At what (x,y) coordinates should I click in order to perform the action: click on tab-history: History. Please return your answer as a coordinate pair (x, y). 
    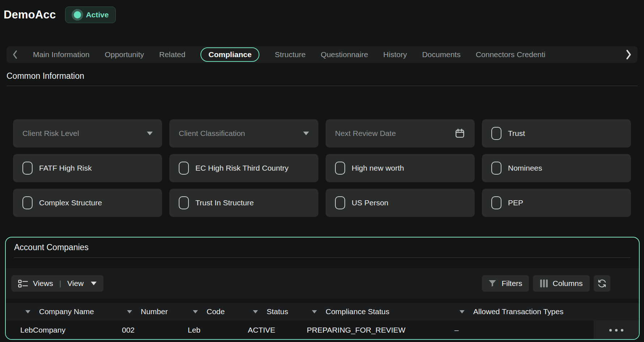
    Looking at the image, I should click on (395, 55).